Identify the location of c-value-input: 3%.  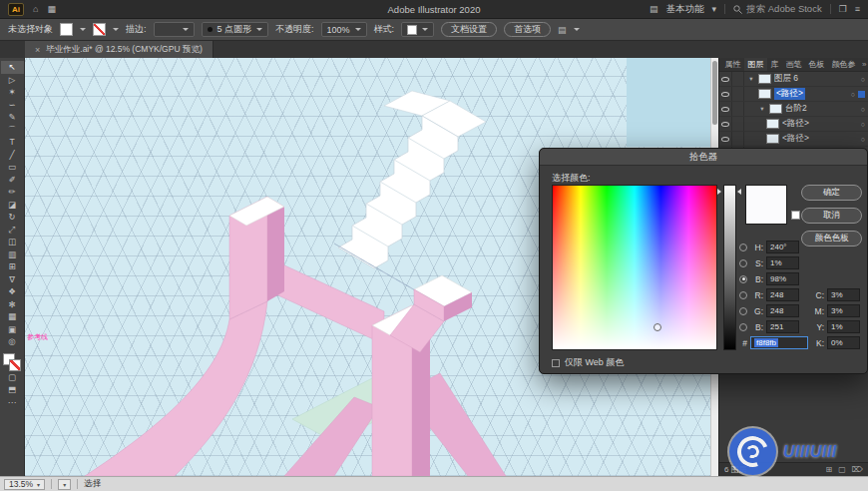
(844, 295).